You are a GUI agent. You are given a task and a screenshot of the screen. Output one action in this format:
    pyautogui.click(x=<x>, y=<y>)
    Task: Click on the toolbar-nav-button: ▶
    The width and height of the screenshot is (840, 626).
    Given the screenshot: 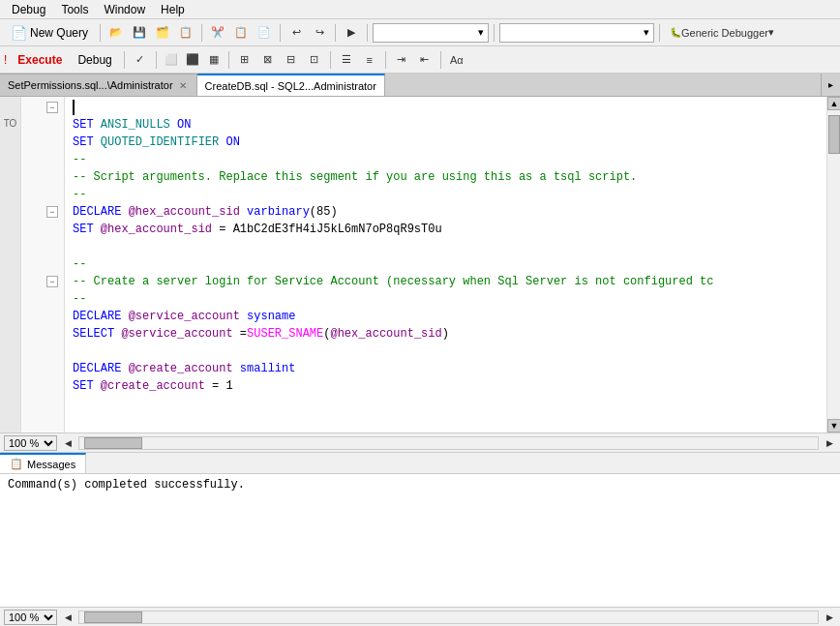 What is the action you would take?
    pyautogui.click(x=351, y=33)
    